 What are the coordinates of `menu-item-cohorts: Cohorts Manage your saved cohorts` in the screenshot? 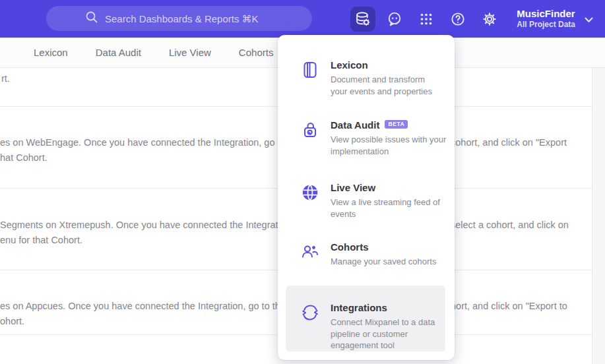 It's located at (373, 255).